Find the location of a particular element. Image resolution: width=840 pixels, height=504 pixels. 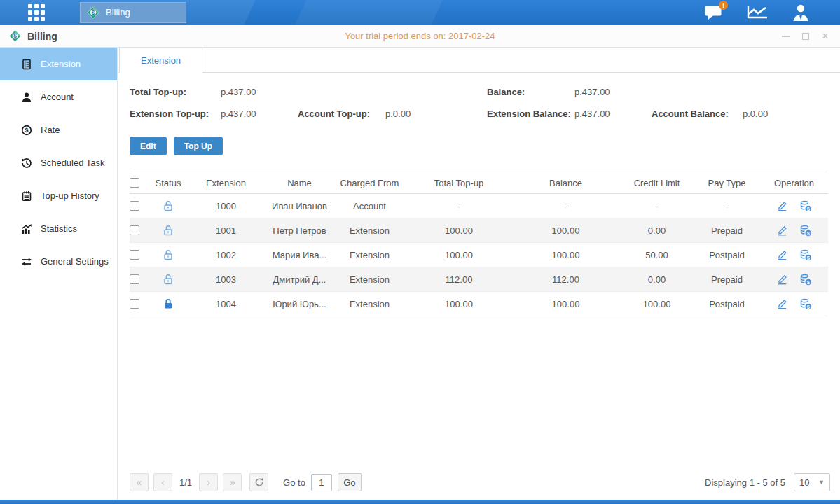

minimize-button is located at coordinates (786, 36).